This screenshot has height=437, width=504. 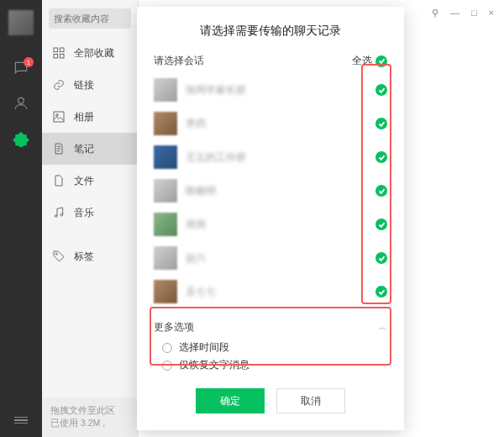 What do you see at coordinates (435, 13) in the screenshot?
I see `pin-icon: ⚲` at bounding box center [435, 13].